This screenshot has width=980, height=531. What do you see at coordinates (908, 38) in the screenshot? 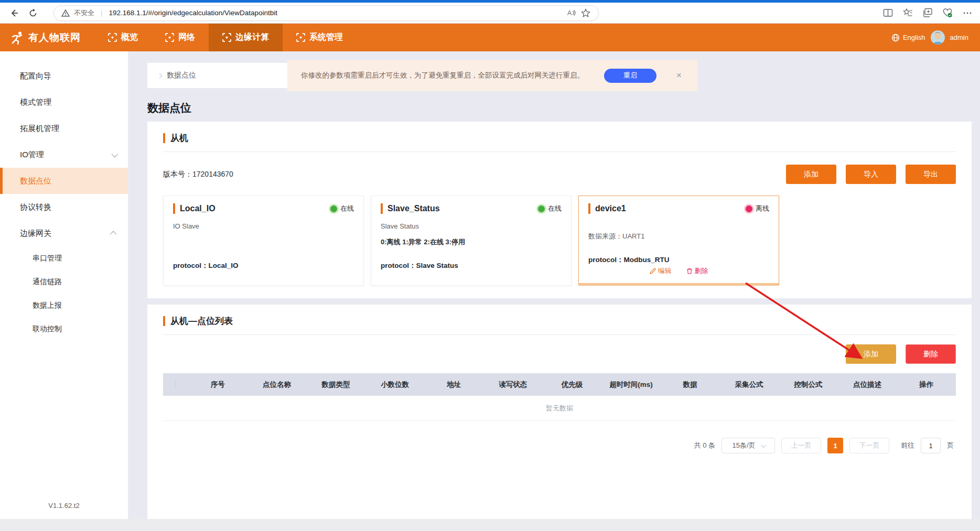
I see `language-switcher: English` at bounding box center [908, 38].